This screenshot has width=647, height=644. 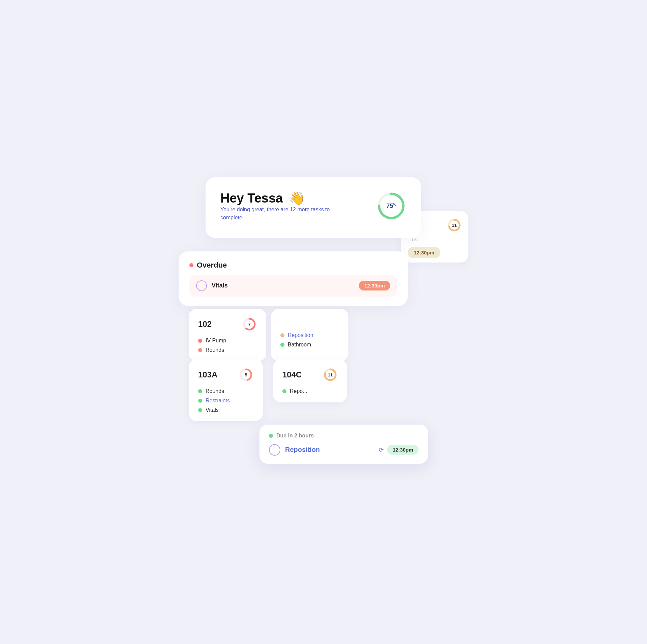 I want to click on room-104c-reposition: Repo..., so click(x=310, y=391).